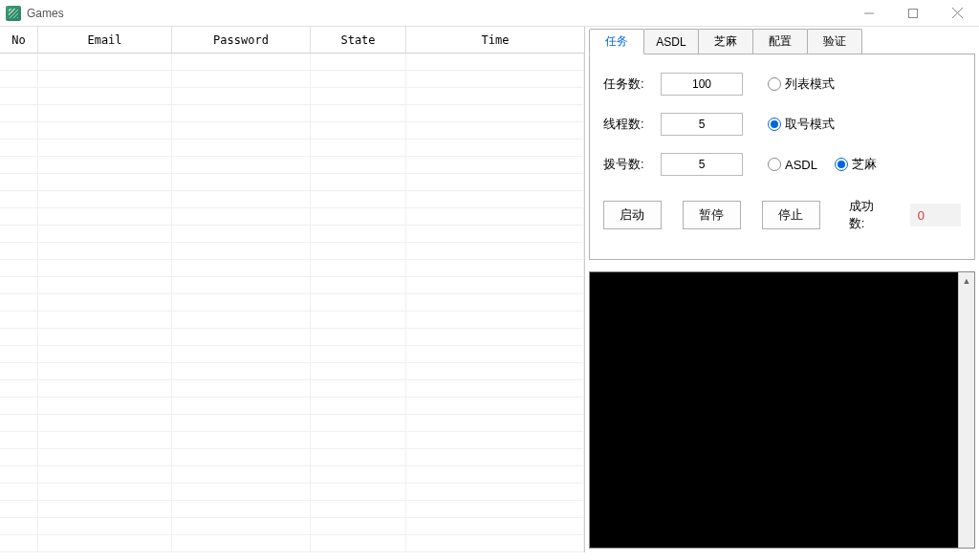 The image size is (979, 560). I want to click on radio-fetch-mode: 取号模式, so click(801, 124).